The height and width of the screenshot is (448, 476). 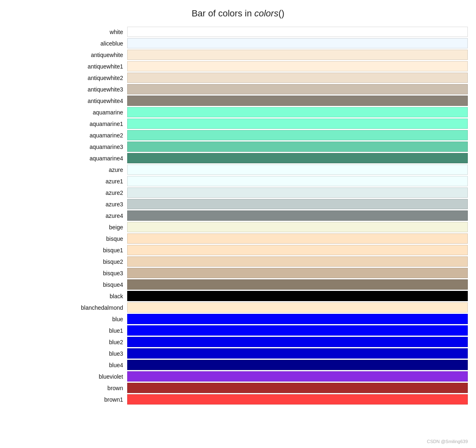 I want to click on color-row: brown, so click(x=236, y=388).